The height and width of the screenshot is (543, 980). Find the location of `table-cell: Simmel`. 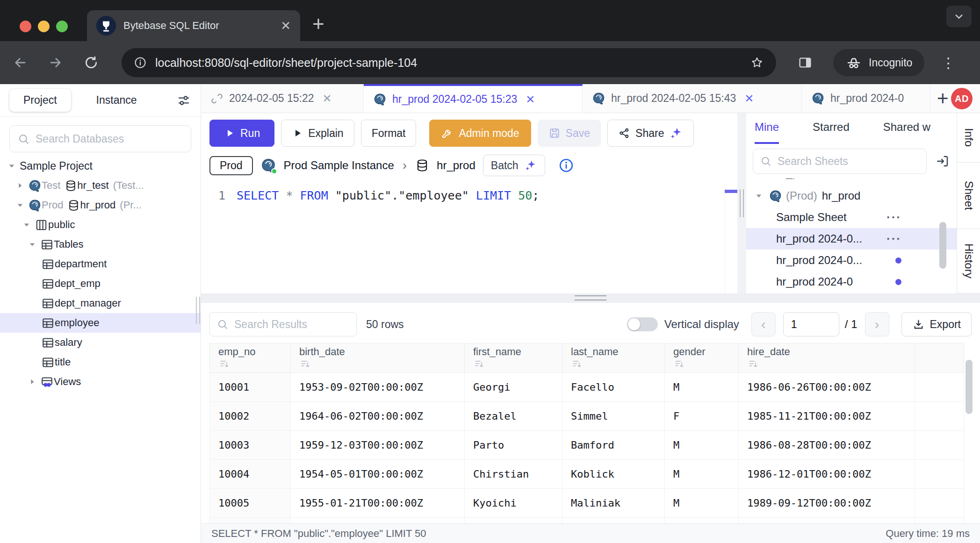

table-cell: Simmel is located at coordinates (613, 416).